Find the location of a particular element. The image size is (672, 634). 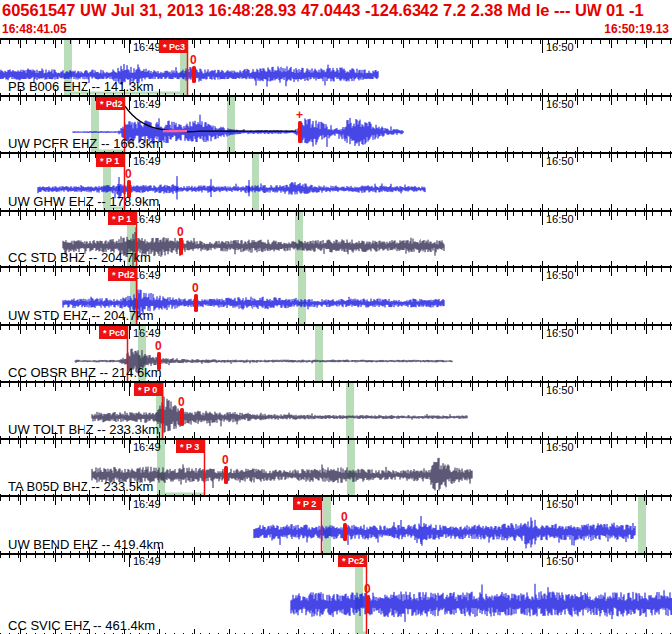

seismogram-panel: 16:4916:50* Pd20UW STD EHZ -- 204.7km is located at coordinates (336, 295).